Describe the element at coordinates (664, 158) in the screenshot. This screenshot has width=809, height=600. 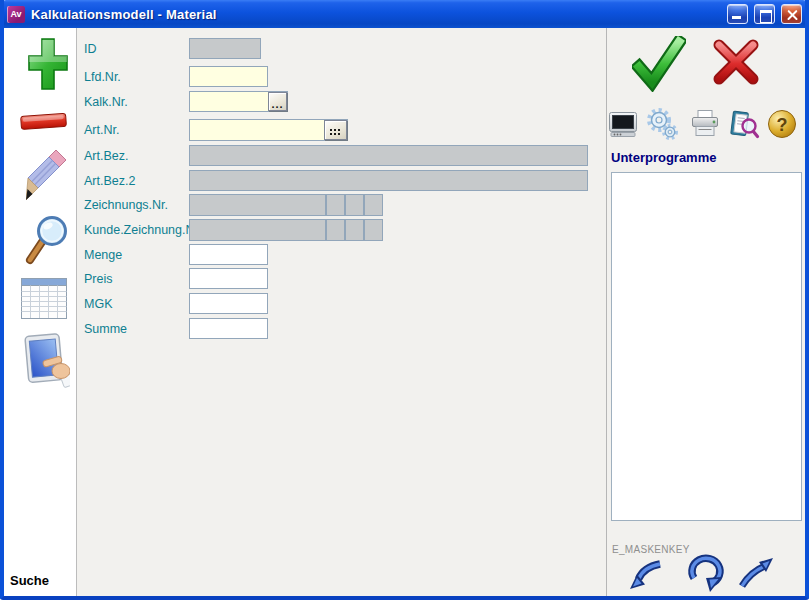
I see `subprograms-heading: Unterprogramme` at that location.